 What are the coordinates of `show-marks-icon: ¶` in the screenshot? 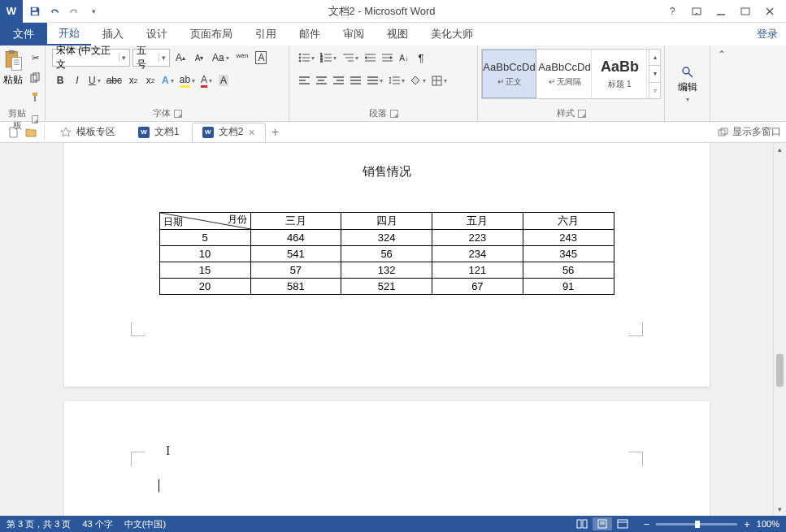 It's located at (421, 58).